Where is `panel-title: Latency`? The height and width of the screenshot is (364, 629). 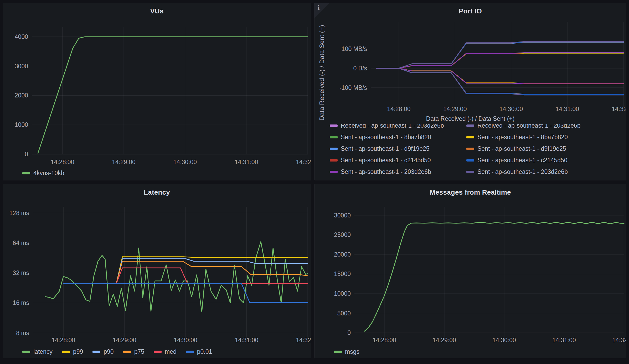 panel-title: Latency is located at coordinates (157, 192).